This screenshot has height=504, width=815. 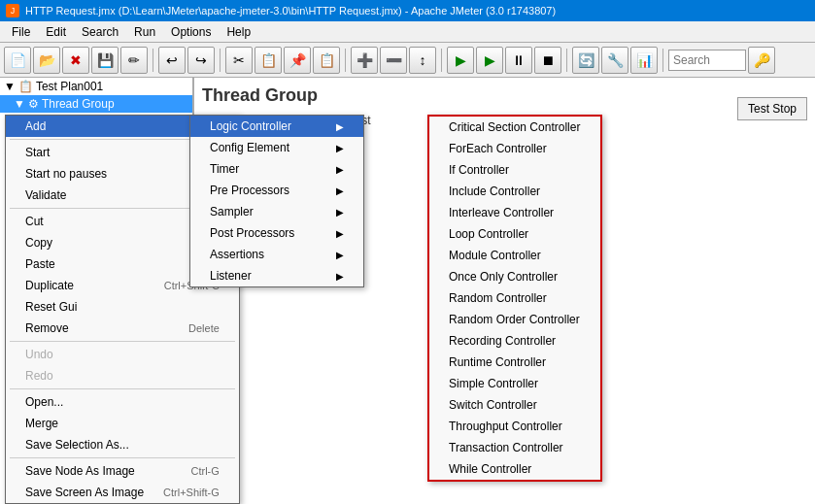 I want to click on lc-item-16: While Controller, so click(x=515, y=469).